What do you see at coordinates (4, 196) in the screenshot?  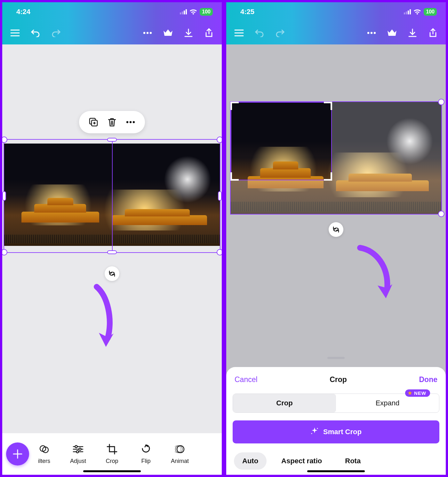 I see `handle-left` at bounding box center [4, 196].